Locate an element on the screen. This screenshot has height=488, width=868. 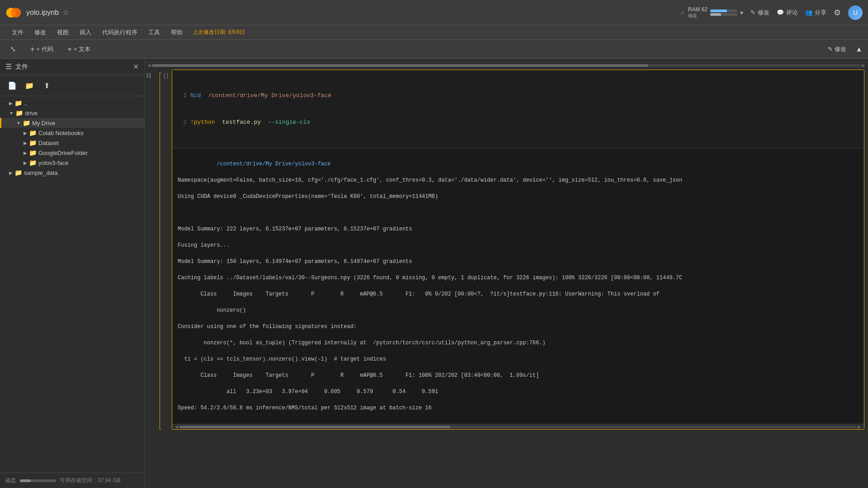
cell-bracket is located at coordinates (160, 251).